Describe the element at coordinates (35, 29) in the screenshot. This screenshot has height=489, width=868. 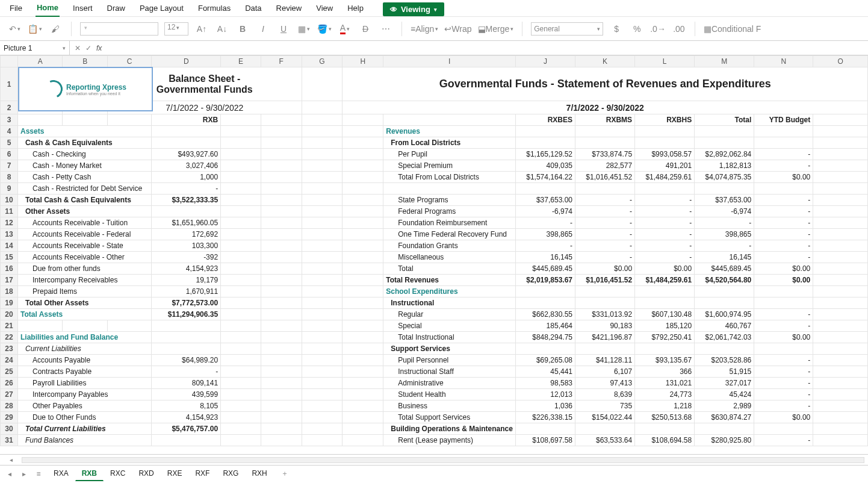
I see `paste-button: 📋` at that location.